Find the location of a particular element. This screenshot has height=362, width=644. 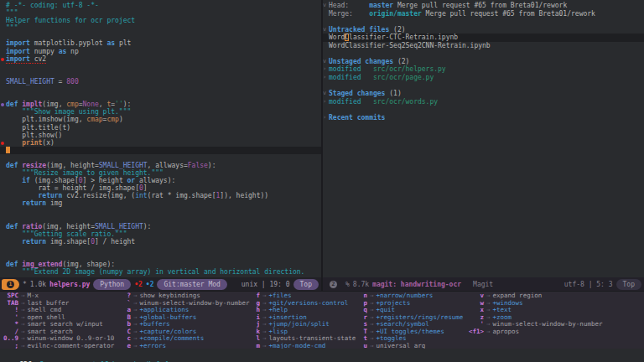

code-line: plt.title(t) is located at coordinates (161, 127).